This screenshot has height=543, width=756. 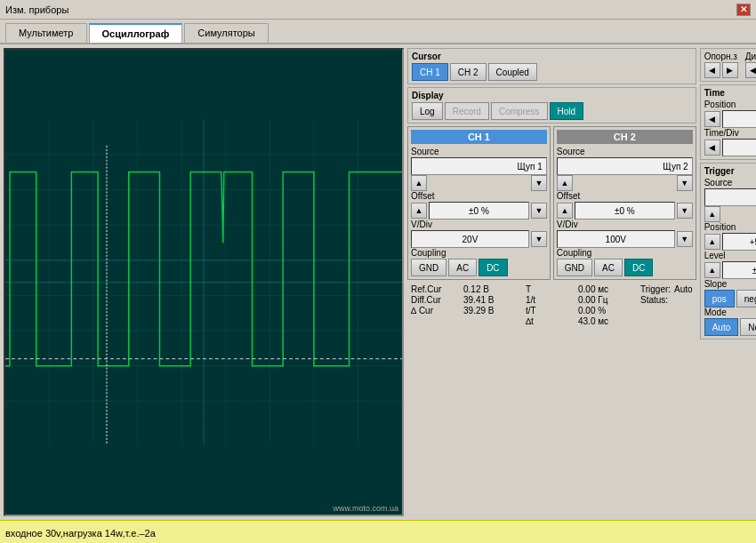 I want to click on delta-t-value: 43.0 мс, so click(x=600, y=322).